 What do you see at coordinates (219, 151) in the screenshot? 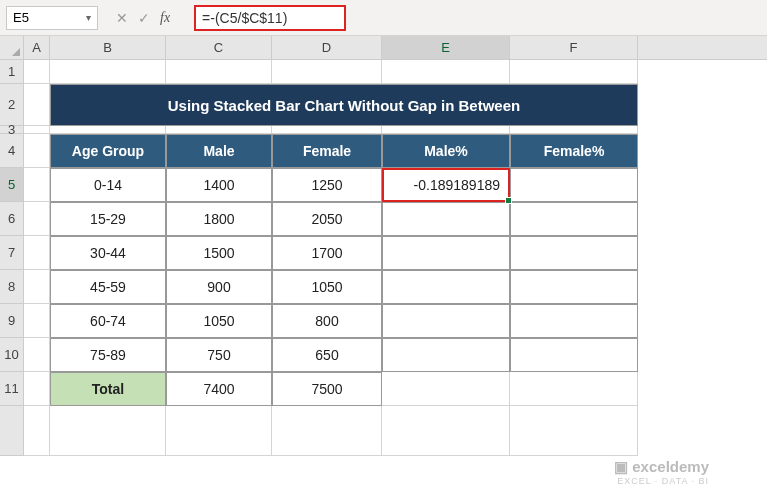
I see `th-male: Male` at bounding box center [219, 151].